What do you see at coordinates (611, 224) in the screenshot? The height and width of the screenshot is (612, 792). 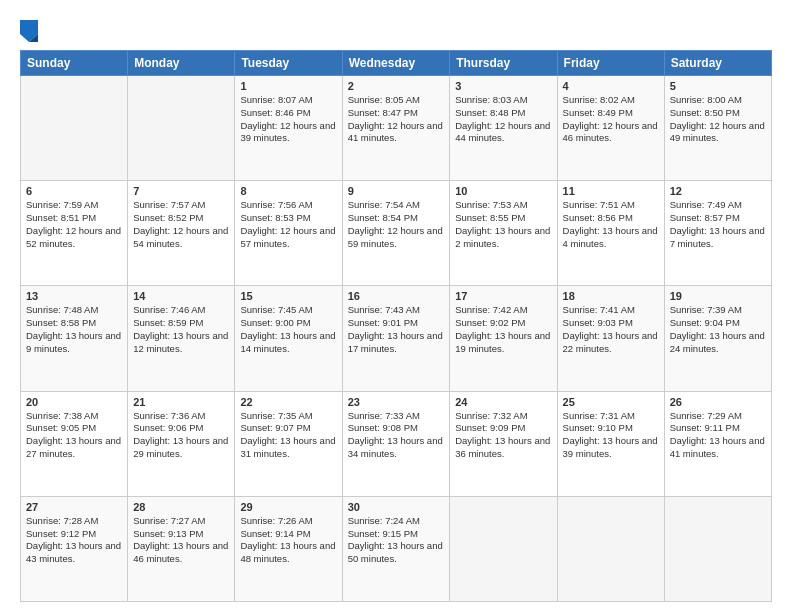 I see `day-info: Sunrise: 7:51 AMSunset: 8:56 PMDaylight:…` at bounding box center [611, 224].